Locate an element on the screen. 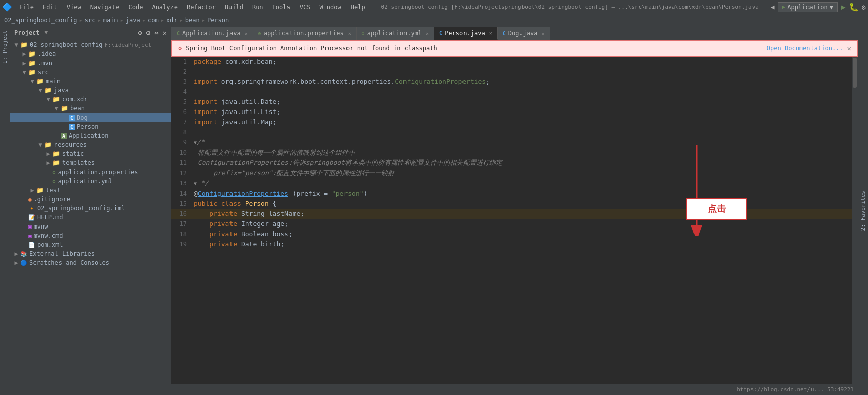 The image size is (868, 395). breadcrumb-item-6: bean is located at coordinates (193, 20).